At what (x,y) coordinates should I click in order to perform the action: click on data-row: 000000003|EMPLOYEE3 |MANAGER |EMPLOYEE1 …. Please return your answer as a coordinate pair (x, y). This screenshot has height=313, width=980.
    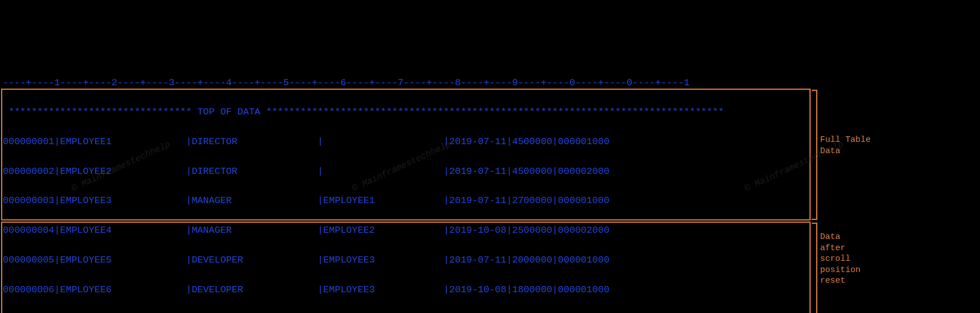
    Looking at the image, I should click on (490, 201).